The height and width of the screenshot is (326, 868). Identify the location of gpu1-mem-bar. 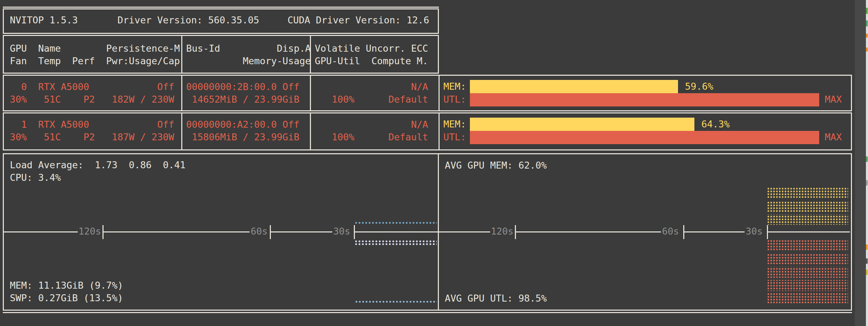
(582, 124).